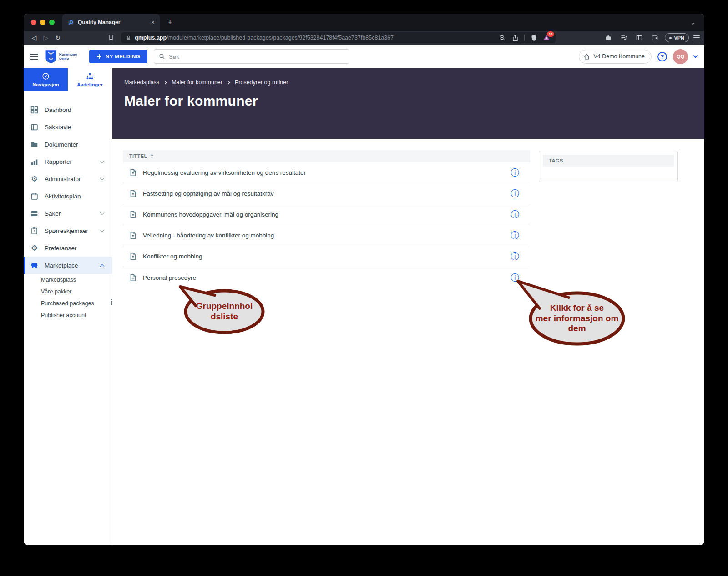  What do you see at coordinates (68, 179) in the screenshot?
I see `sidebar-item-administrator: ⚙ Administrator` at bounding box center [68, 179].